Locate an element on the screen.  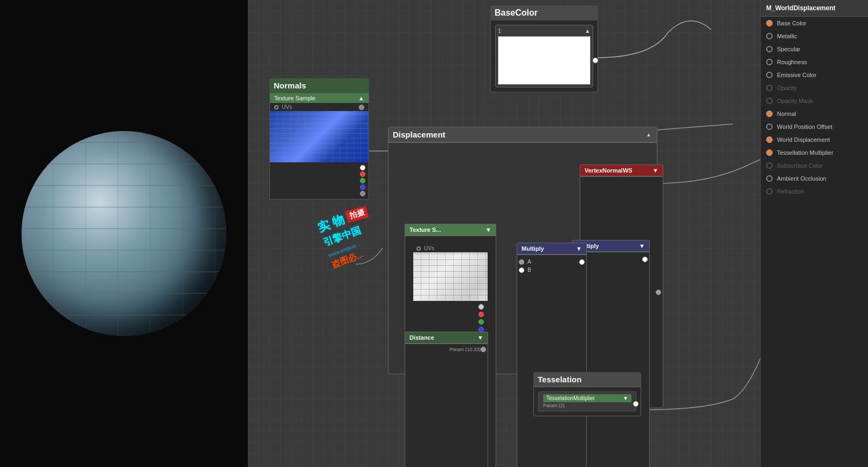
vertex-out-conn is located at coordinates (658, 292).